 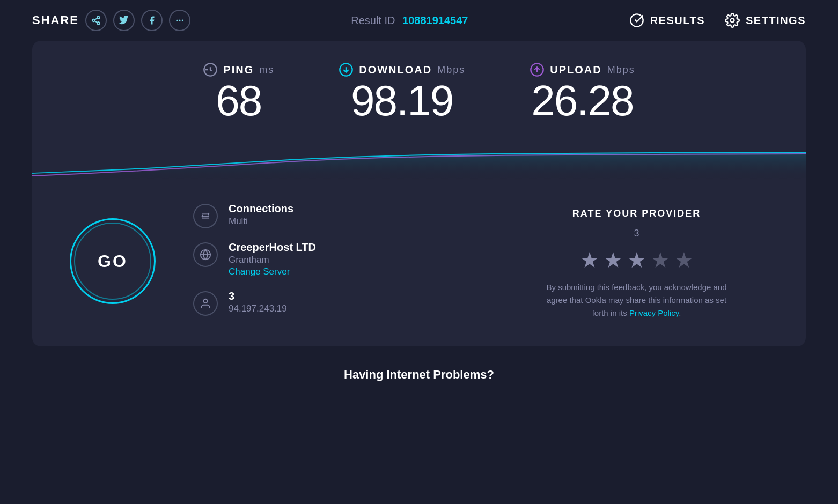 What do you see at coordinates (660, 260) in the screenshot?
I see `star-4: ★` at bounding box center [660, 260].